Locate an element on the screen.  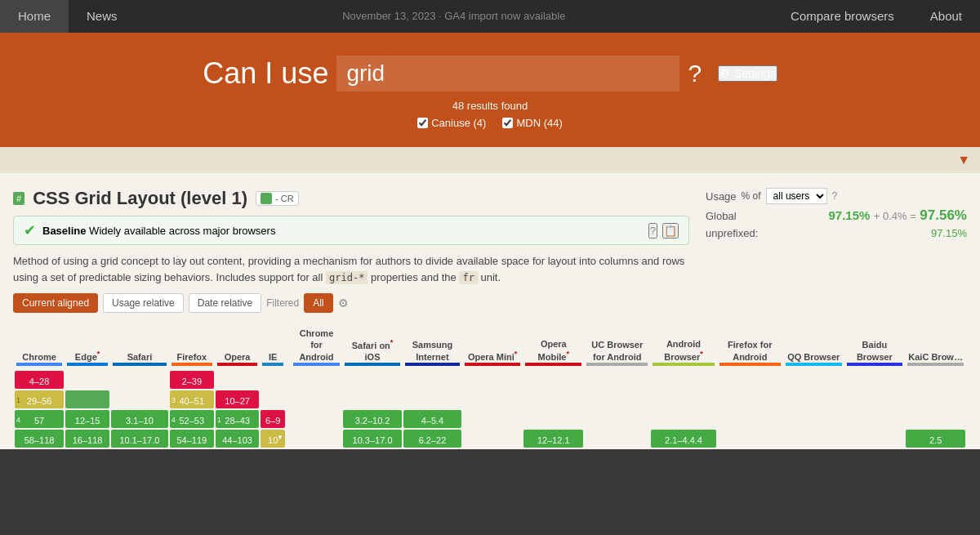
usage-panel: Usage % of all users ? Global 97.15% + 0… is located at coordinates (836, 216).